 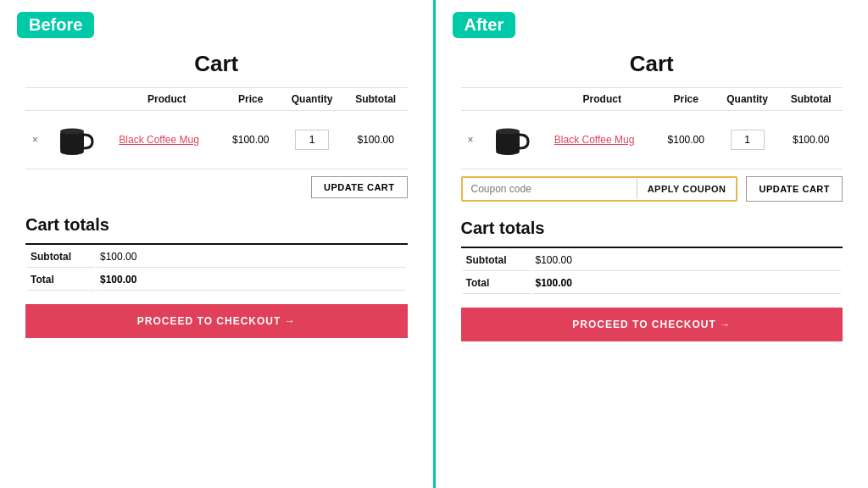 What do you see at coordinates (312, 140) in the screenshot?
I see `quantity-input` at bounding box center [312, 140].